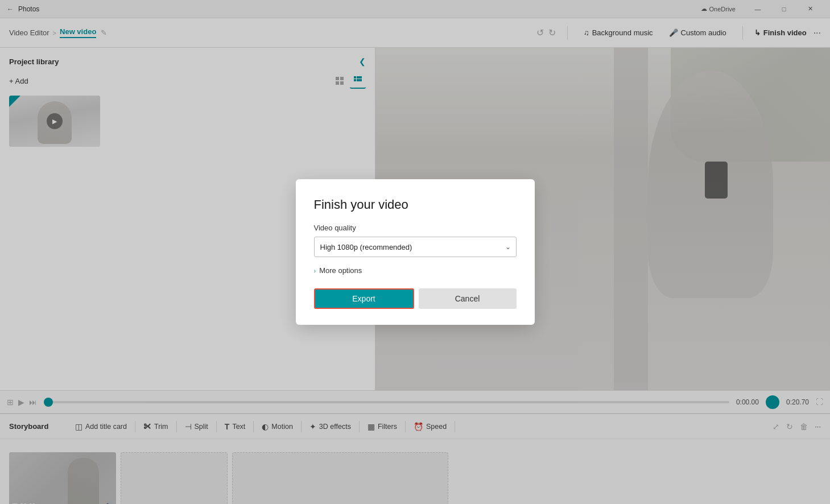  I want to click on quality-select: High 1080p (recommended) Medium 720p Low…, so click(415, 247).